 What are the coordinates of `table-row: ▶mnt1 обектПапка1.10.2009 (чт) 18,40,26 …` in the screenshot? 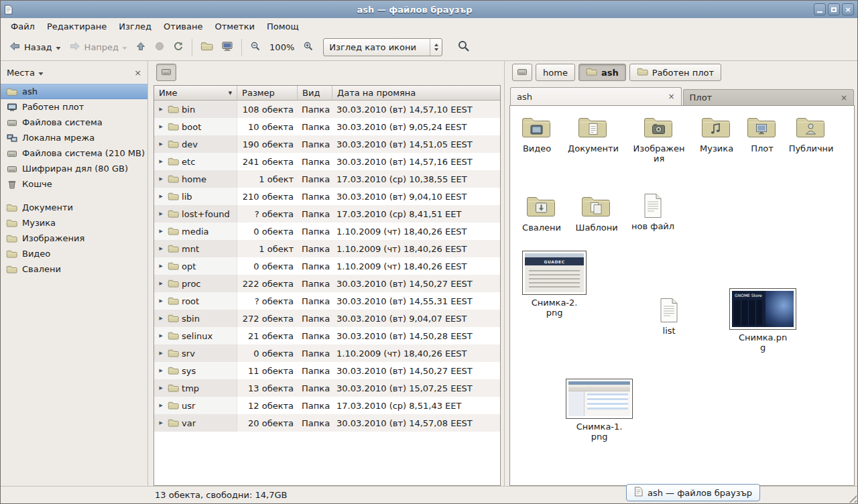 It's located at (327, 249).